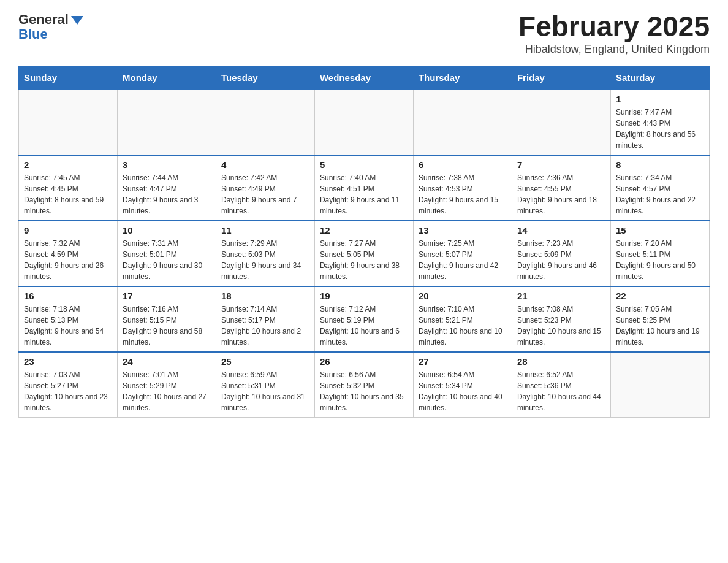 This screenshot has width=728, height=563. What do you see at coordinates (660, 194) in the screenshot?
I see `day-info: Sunrise: 7:34 AMSunset: 4:57 PMDaylight:…` at bounding box center [660, 194].